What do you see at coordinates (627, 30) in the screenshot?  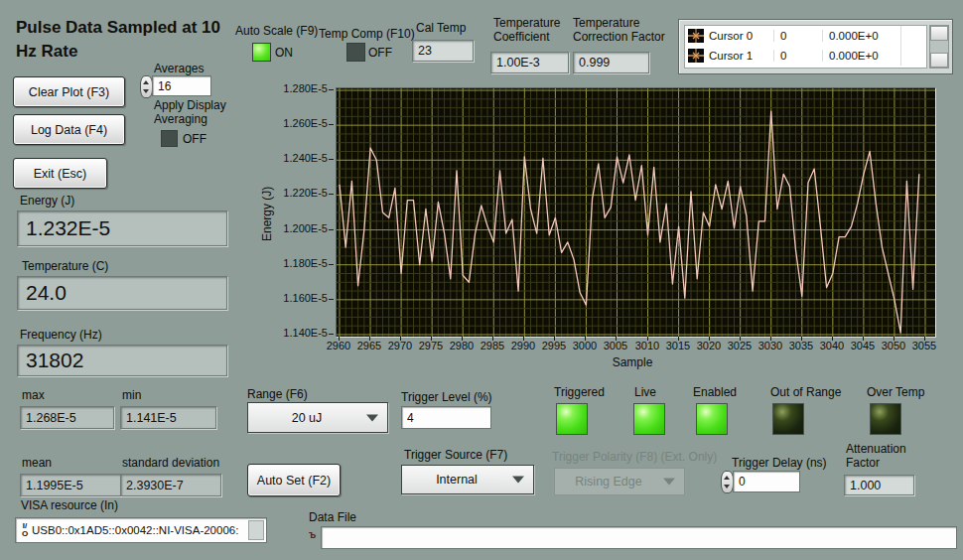 I see `temperature-correction-factor-label: Temperature Correction Factor` at bounding box center [627, 30].